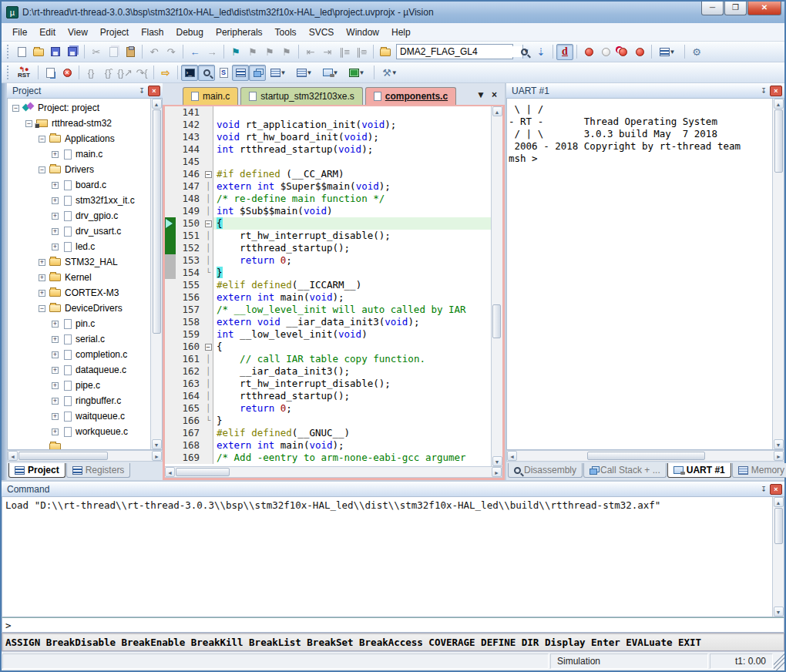  Describe the element at coordinates (640, 52) in the screenshot. I see `kill-all-breakpoints-button` at that location.